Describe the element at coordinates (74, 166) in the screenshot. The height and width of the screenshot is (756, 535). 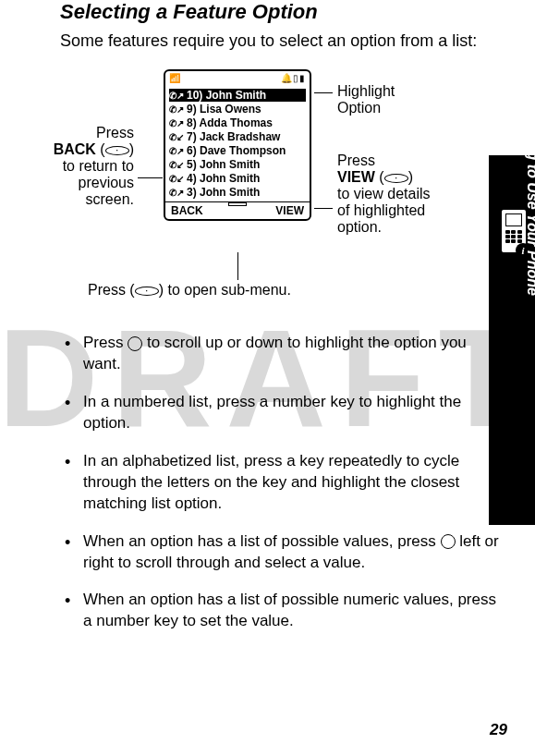
I see `callout-text: to return to` at that location.